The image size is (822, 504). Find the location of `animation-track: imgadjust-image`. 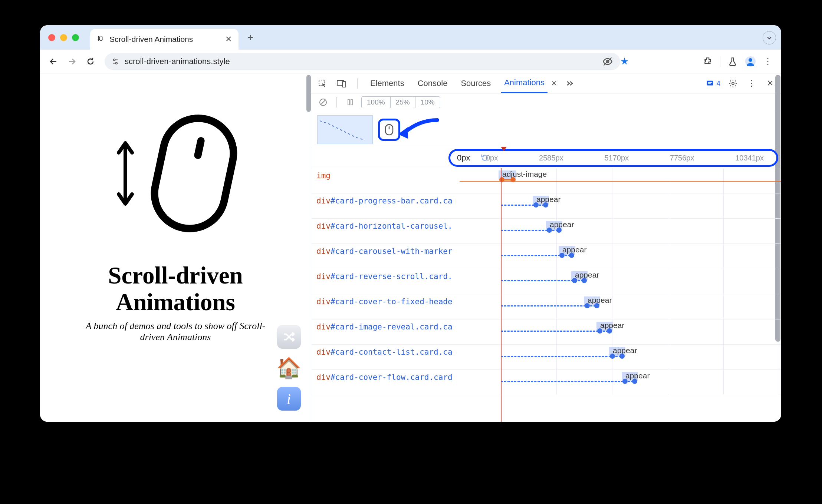

animation-track: imgadjust-image is located at coordinates (546, 181).